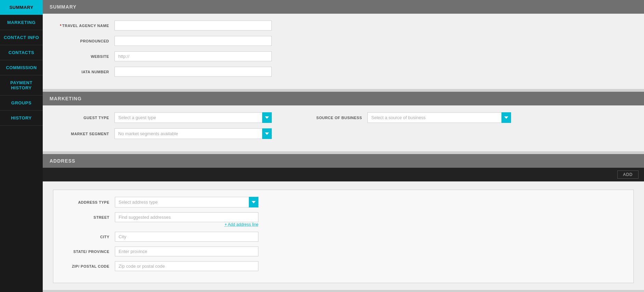  Describe the element at coordinates (343, 56) in the screenshot. I see `website-row: WEBSITE` at that location.